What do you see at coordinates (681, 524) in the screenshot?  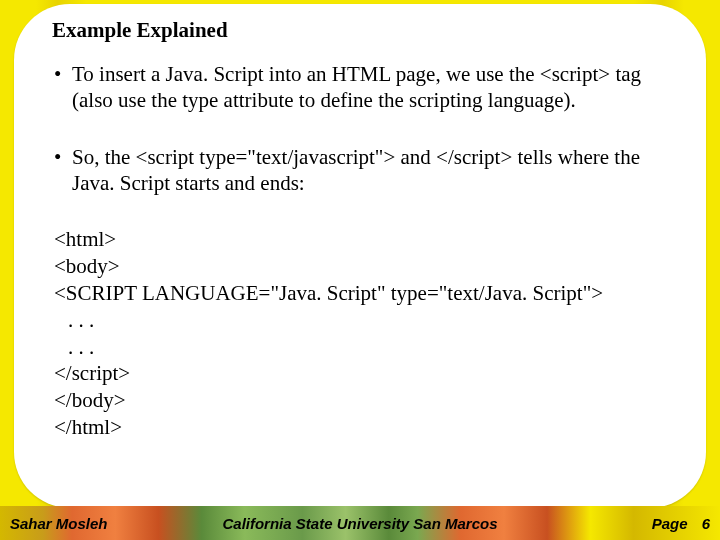 I see `footer-page: Page 6` at bounding box center [681, 524].